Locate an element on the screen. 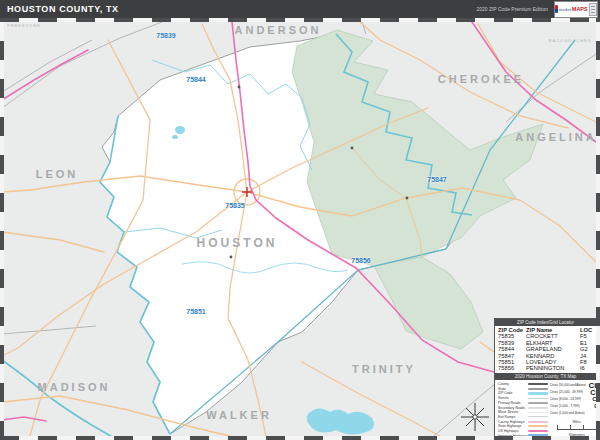  zip-table-cell: PENNINGTON is located at coordinates (553, 368).